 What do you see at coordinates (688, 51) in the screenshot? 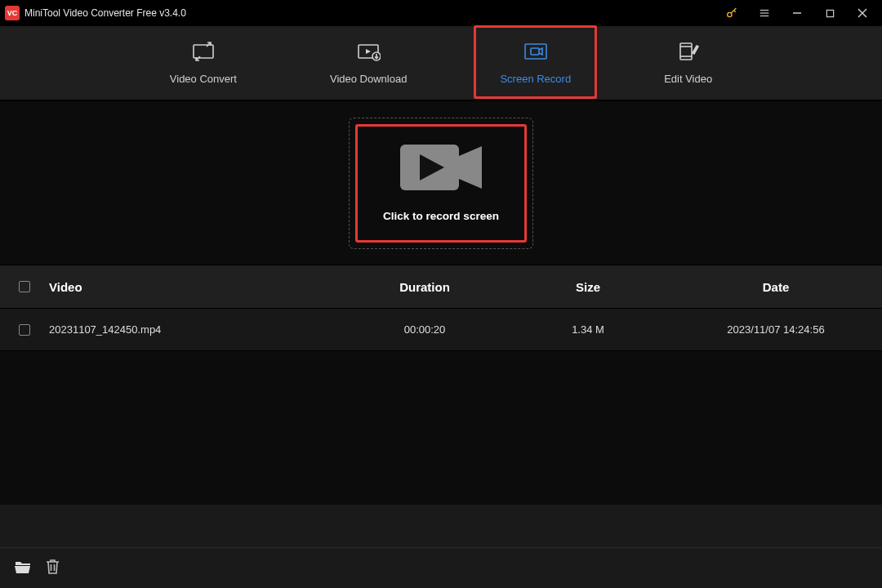
I see `edit-icon` at bounding box center [688, 51].